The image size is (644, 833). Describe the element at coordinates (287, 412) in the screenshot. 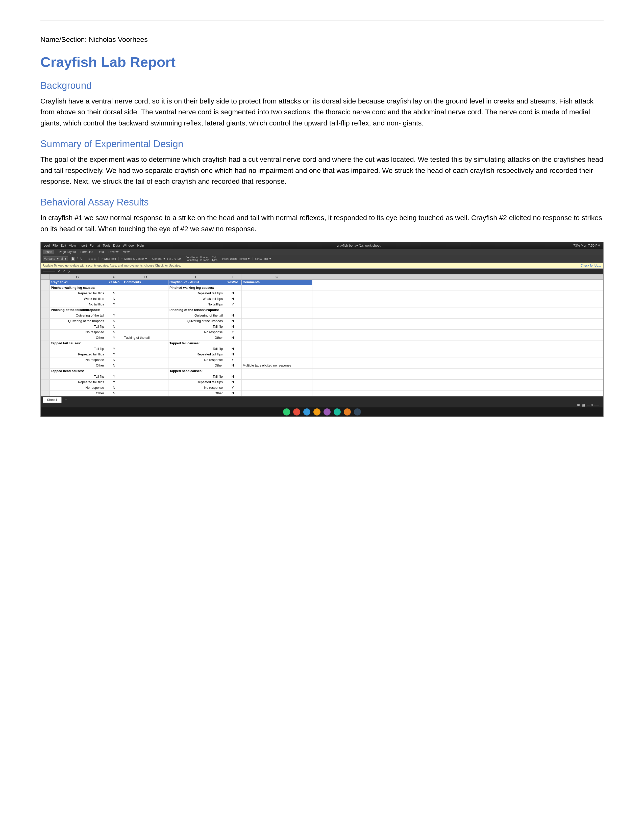

I see `taskbar-icon-finder` at that location.